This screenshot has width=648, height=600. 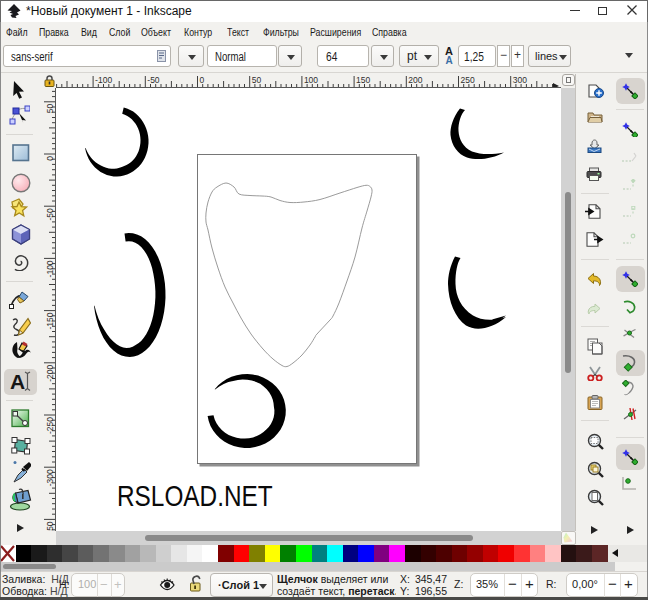 I want to click on svg-text: 250, so click(x=468, y=80).